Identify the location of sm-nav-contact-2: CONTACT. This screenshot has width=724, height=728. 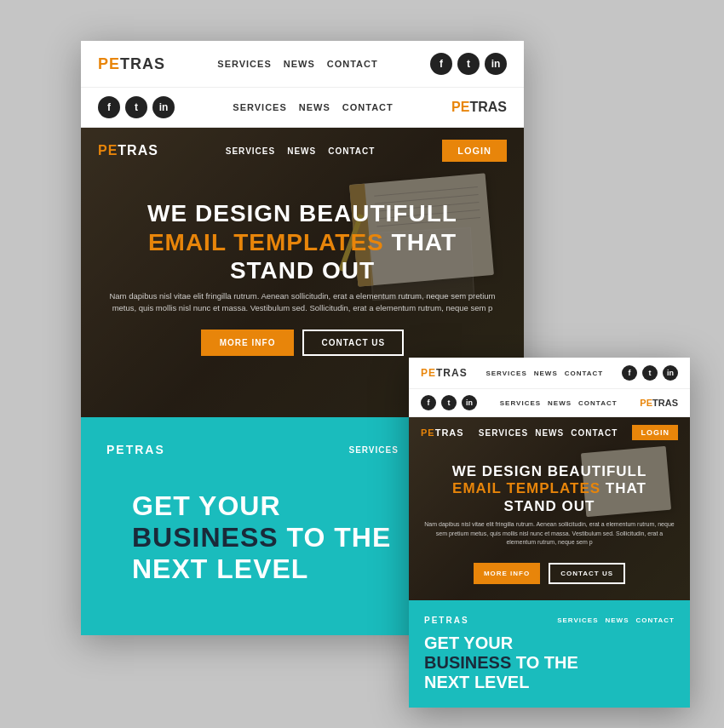
(598, 404).